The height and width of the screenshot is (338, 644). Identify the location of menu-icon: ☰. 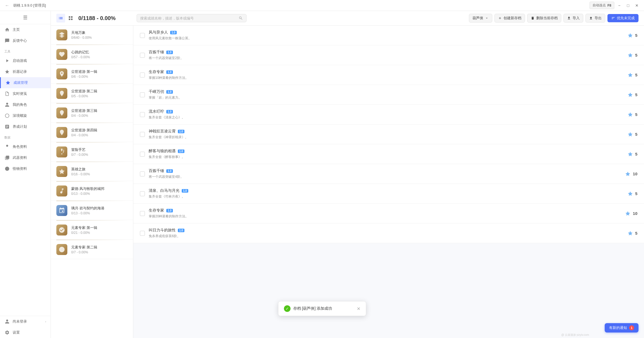
(25, 18).